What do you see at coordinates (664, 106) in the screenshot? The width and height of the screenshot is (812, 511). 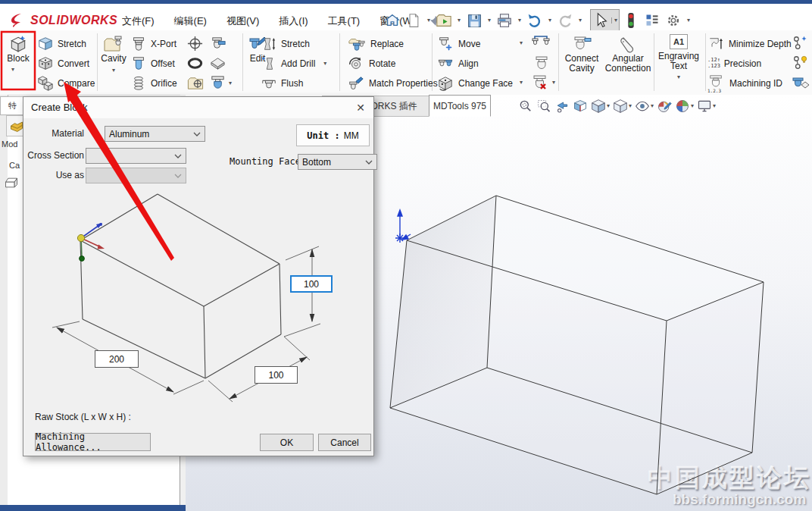 I see `edit-appearance-button` at bounding box center [664, 106].